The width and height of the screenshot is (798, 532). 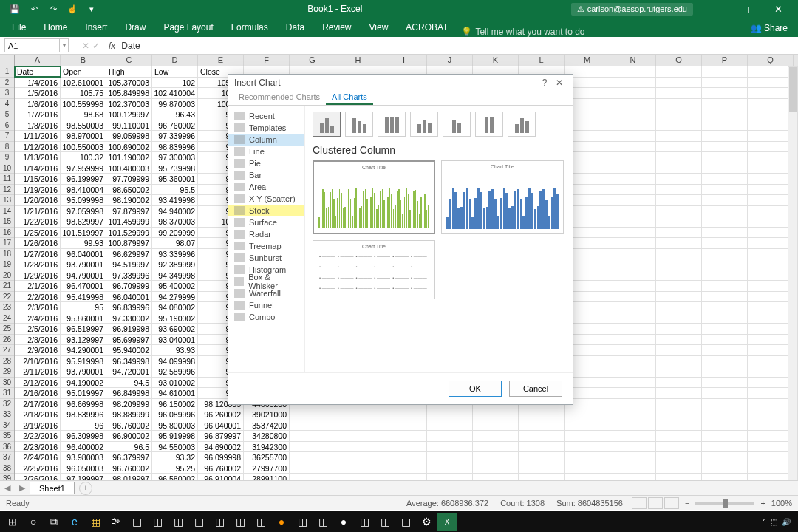 What do you see at coordinates (266, 140) in the screenshot?
I see `chart-category-column: Column` at bounding box center [266, 140].